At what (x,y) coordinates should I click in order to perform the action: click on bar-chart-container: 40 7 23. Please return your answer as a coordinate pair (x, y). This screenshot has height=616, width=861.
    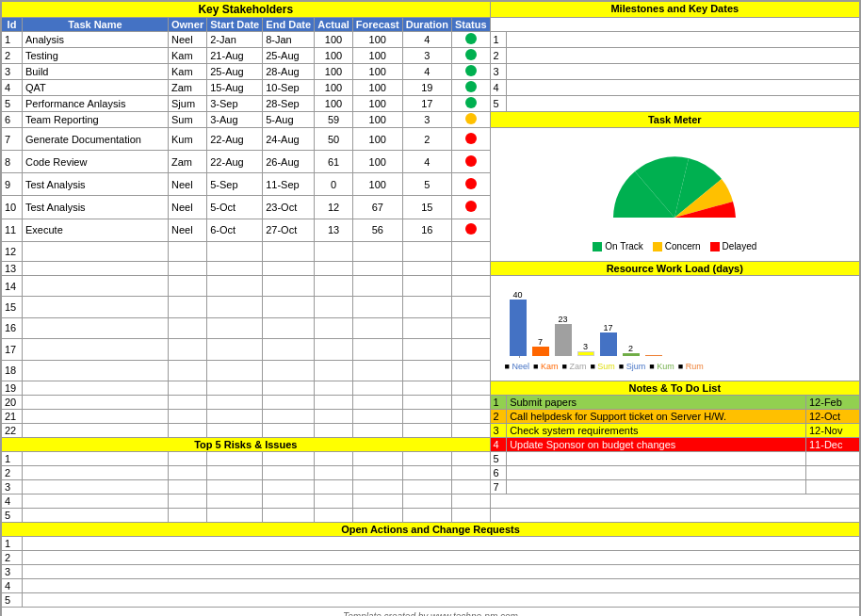
    Looking at the image, I should click on (674, 328).